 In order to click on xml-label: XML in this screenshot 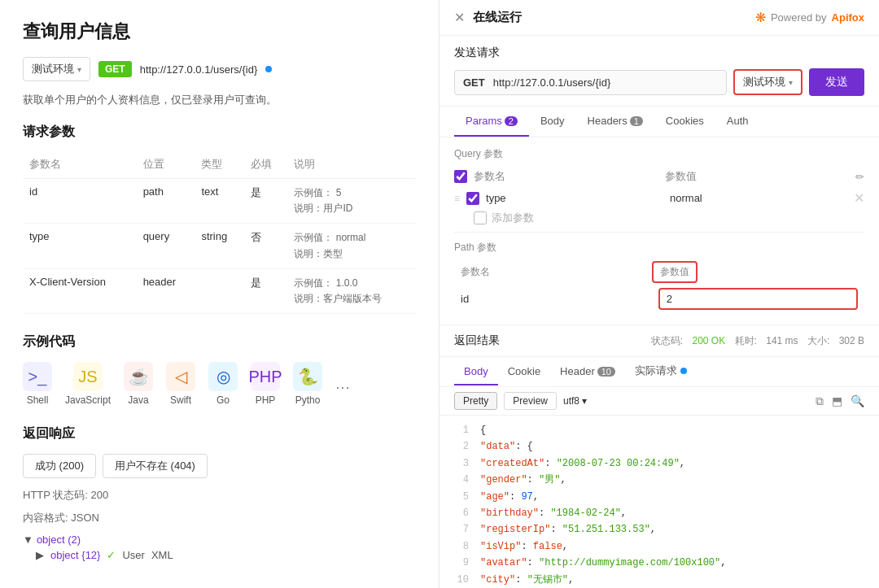, I will do `click(163, 555)`.